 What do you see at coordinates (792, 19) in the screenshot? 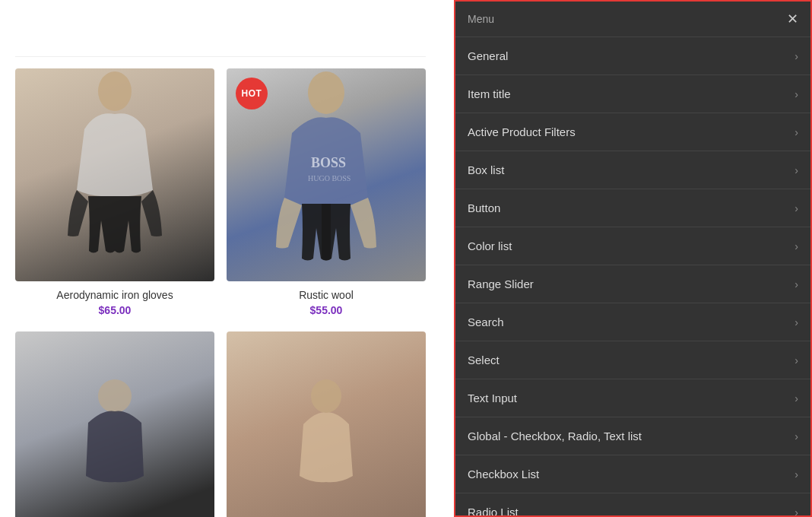
I see `close-button: ✕` at bounding box center [792, 19].